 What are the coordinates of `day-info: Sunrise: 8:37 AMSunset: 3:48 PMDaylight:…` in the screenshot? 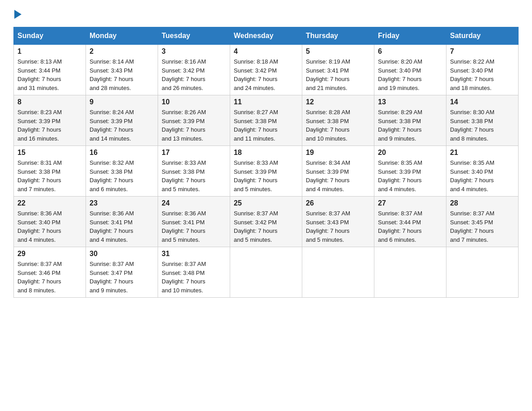 It's located at (184, 277).